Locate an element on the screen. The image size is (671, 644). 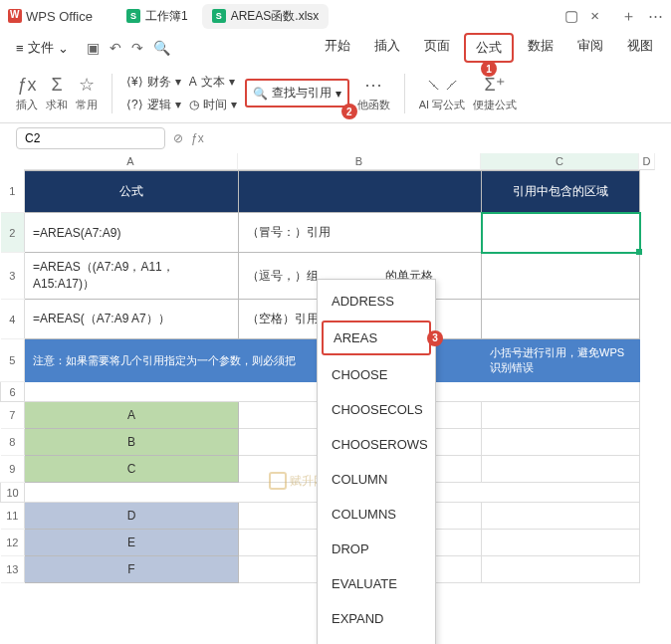
cell: B is located at coordinates (131, 442).